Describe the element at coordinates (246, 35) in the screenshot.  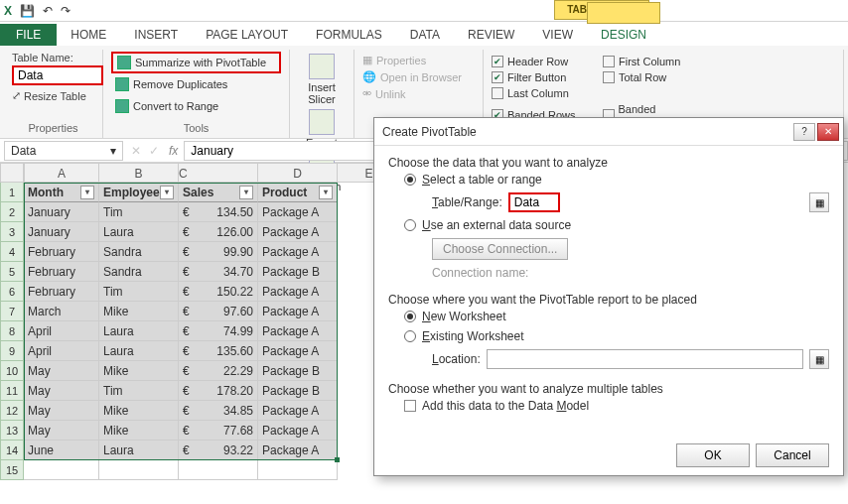
I see `tab-page-layout: PAGE LAYOUT` at that location.